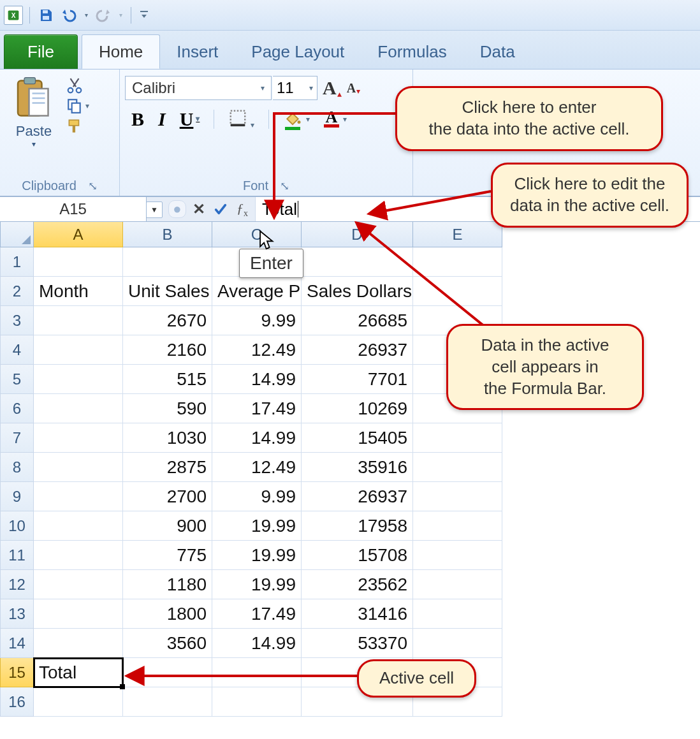 The width and height of the screenshot is (700, 739). What do you see at coordinates (17, 555) in the screenshot?
I see `row-header-11: 11` at bounding box center [17, 555].